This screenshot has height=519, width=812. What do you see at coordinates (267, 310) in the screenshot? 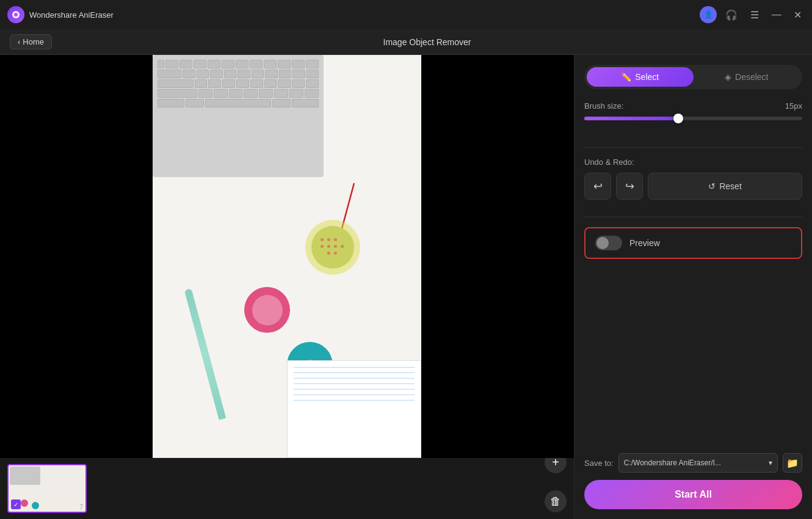
I see `badge-inner` at bounding box center [267, 310].